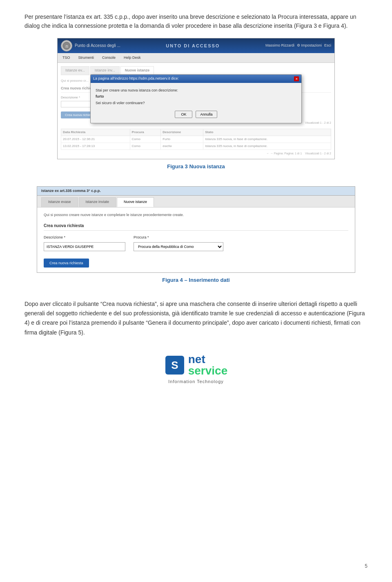  Describe the element at coordinates (85, 238) in the screenshot. I see `fig4-label-desc: Descrizione *` at that location.